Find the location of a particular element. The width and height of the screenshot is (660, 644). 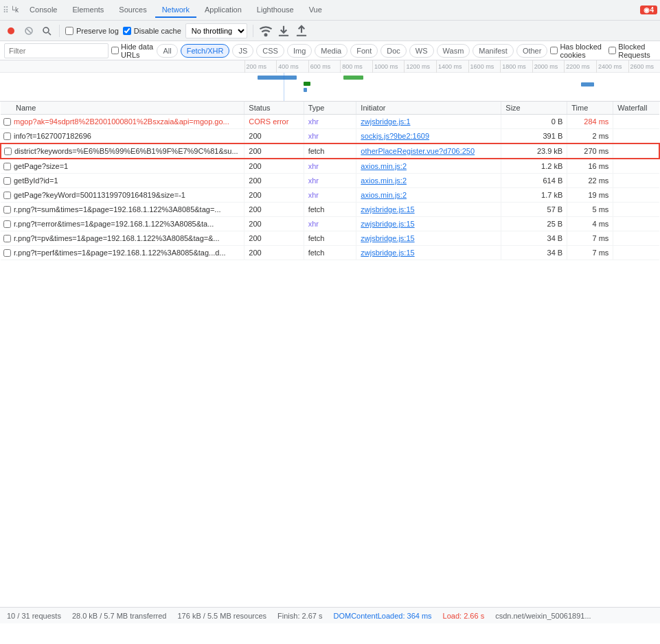

header-size: Size is located at coordinates (534, 108).